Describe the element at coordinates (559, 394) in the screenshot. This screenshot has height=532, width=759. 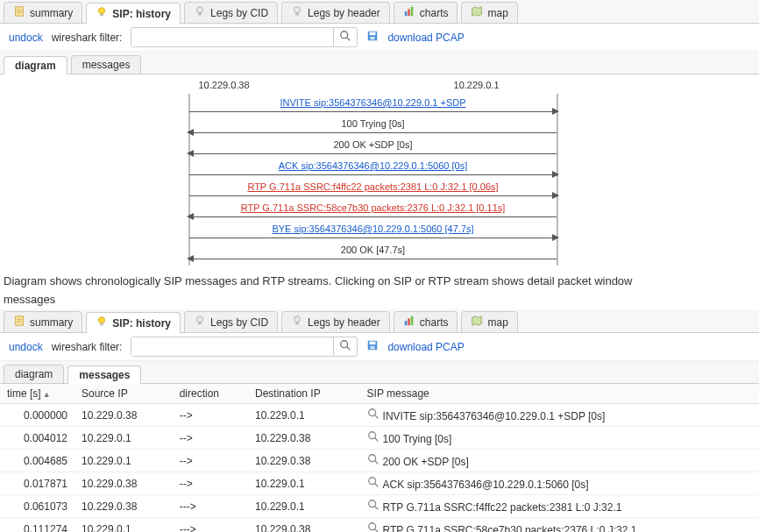
I see `col-header: SIP message` at that location.